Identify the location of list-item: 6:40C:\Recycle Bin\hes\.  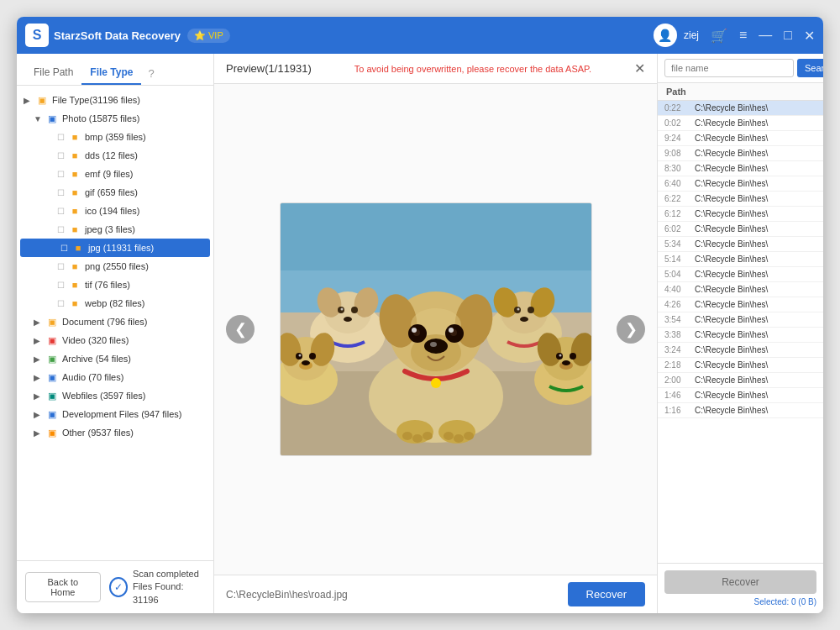
(741, 184).